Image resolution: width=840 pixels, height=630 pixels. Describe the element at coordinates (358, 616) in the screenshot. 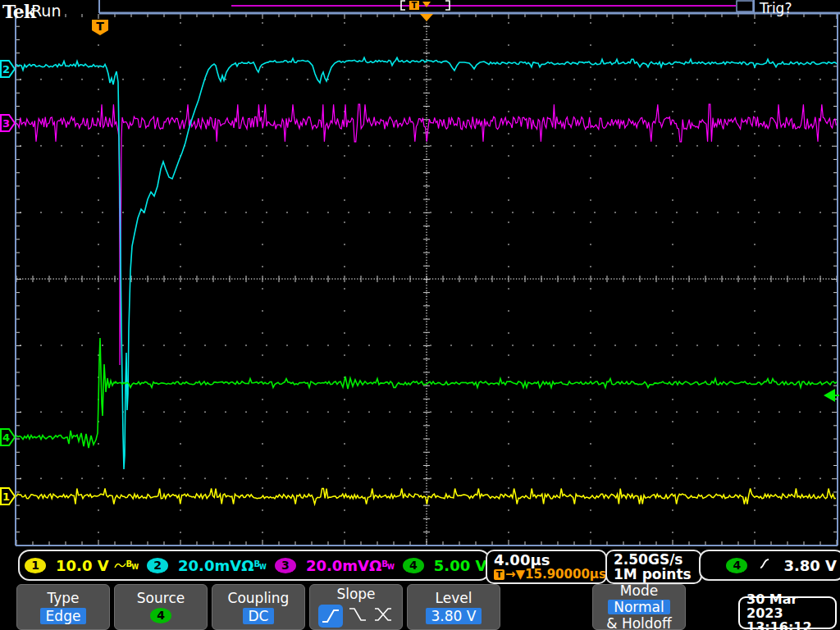

I see `slope-falling-icon` at that location.